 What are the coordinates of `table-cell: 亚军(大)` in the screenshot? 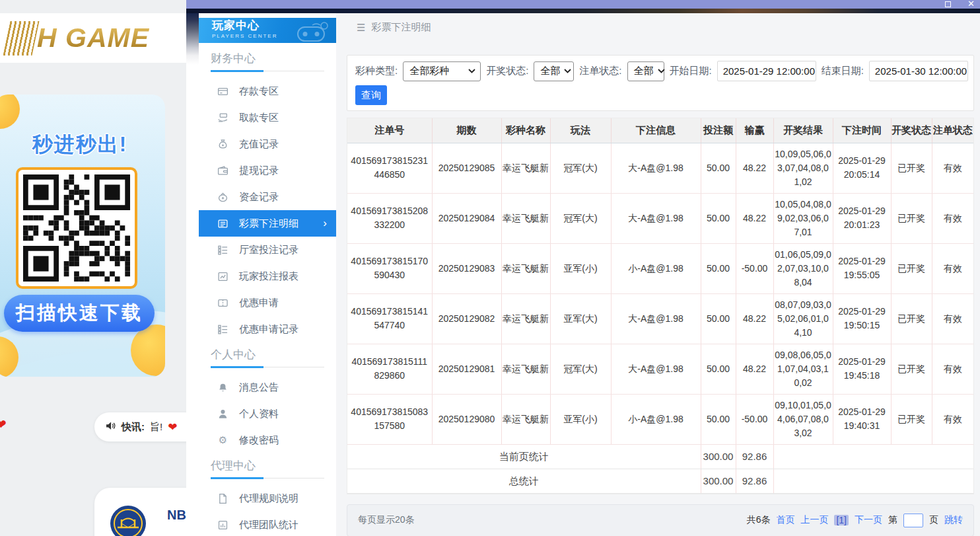 It's located at (580, 319).